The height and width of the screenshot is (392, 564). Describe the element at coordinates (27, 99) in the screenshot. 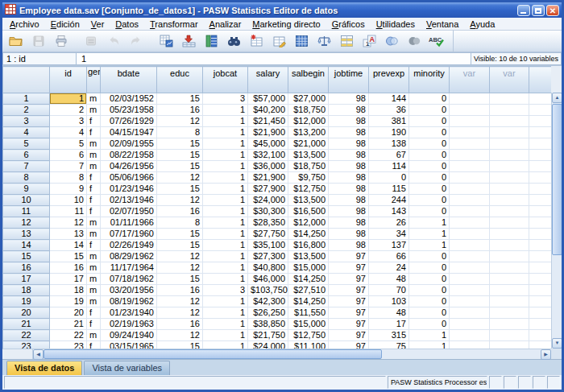

I see `row-header-1: 1` at that location.